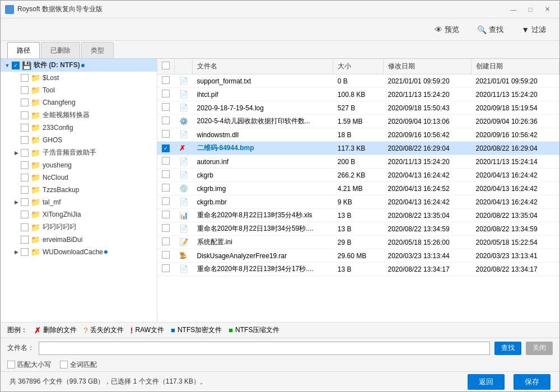  I want to click on table-row: 📄ckgrb.mbr9 KB2020/04/13 16:24:422020/04…, so click(358, 202).